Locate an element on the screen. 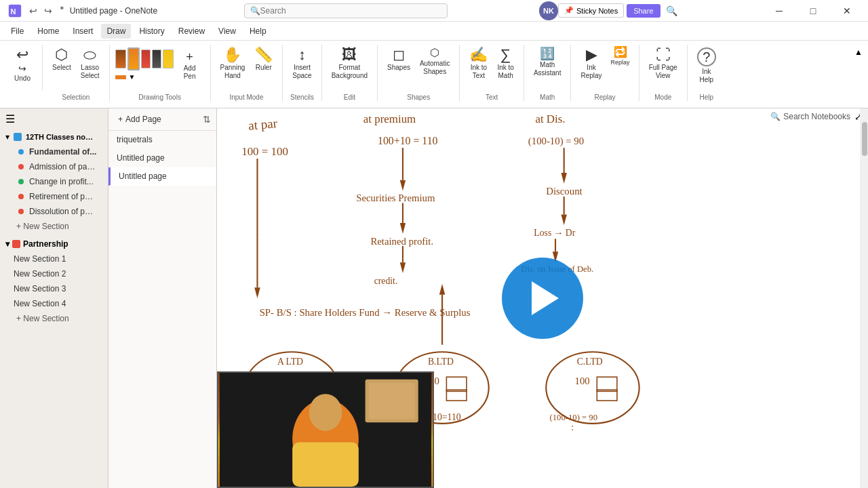  svg-text:SP- B/S : Share Holders Fund →: SP- B/S : Share Holders Fund → Reserve &… is located at coordinates (365, 312).